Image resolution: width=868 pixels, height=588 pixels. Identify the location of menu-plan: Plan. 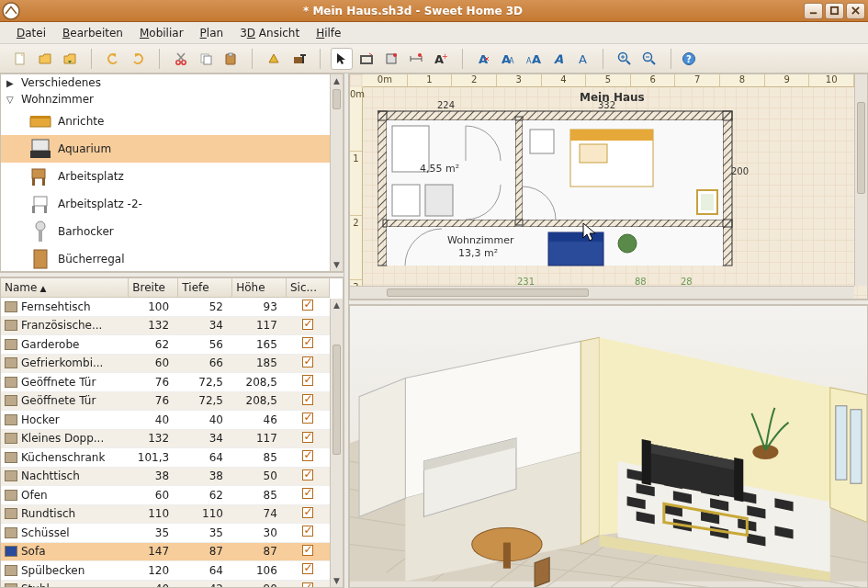
(212, 33).